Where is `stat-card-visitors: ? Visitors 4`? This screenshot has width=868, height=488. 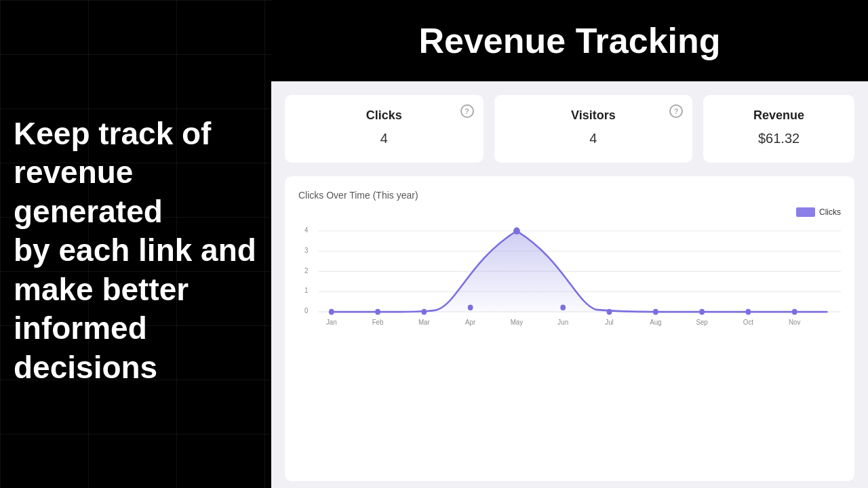
stat-card-visitors: ? Visitors 4 is located at coordinates (594, 129).